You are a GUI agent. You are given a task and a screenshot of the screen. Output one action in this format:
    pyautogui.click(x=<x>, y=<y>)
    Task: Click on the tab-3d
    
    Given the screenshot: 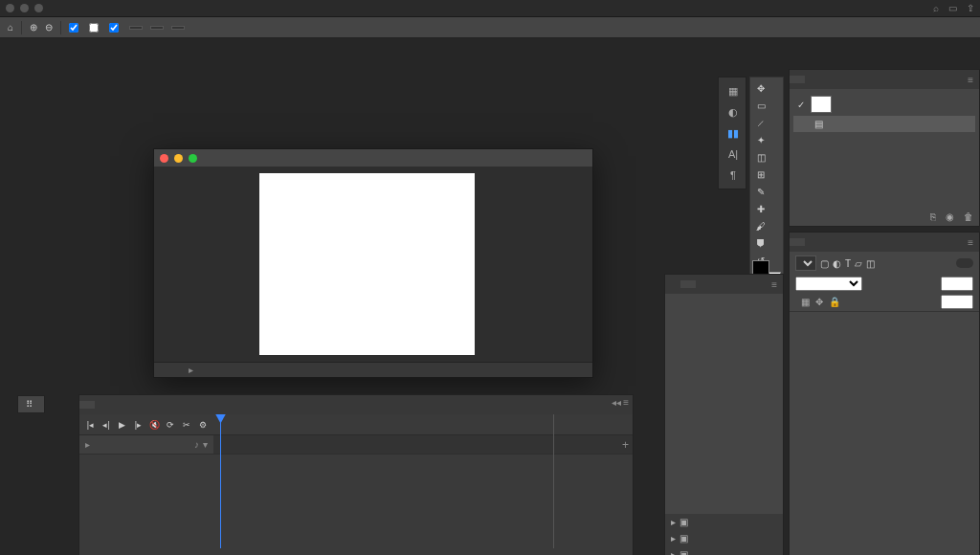 What is the action you would take?
    pyautogui.click(x=828, y=242)
    